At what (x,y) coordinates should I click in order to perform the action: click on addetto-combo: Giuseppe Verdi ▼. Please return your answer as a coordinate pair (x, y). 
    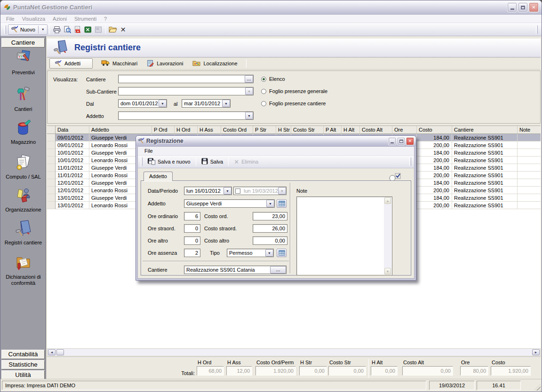
    Looking at the image, I should click on (230, 204).